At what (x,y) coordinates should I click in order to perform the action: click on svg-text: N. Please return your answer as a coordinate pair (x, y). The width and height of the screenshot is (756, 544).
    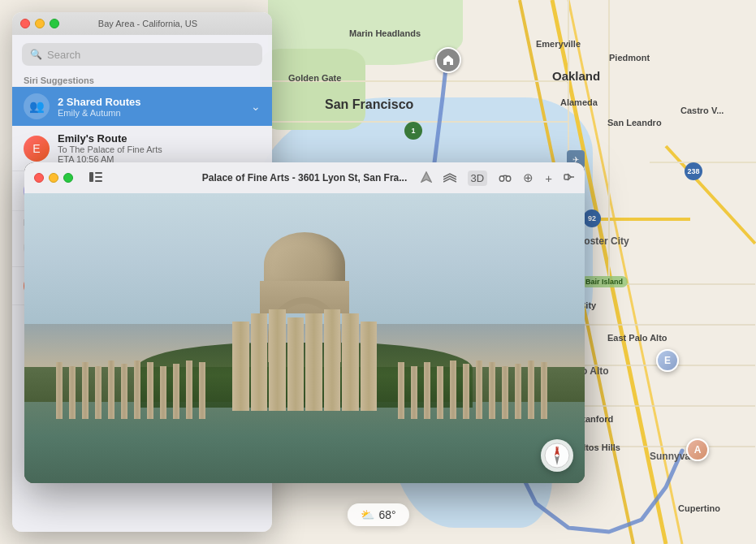
    Looking at the image, I should click on (557, 448).